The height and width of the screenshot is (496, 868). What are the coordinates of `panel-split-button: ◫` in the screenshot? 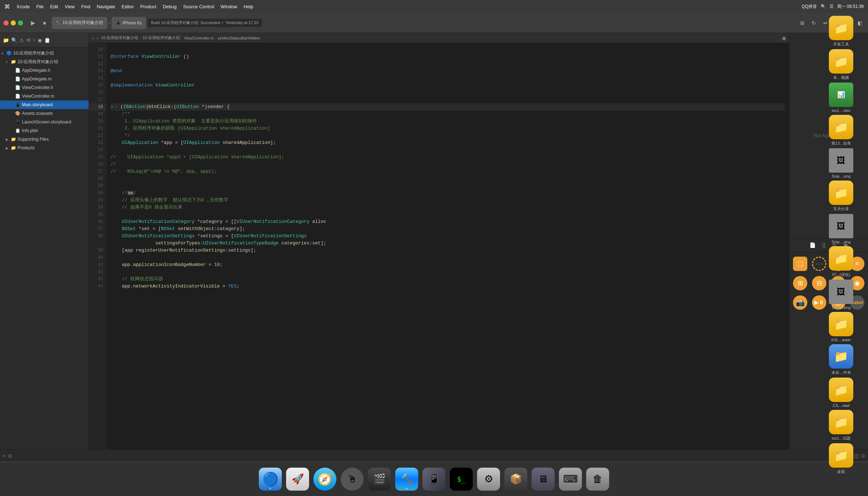 It's located at (857, 456).